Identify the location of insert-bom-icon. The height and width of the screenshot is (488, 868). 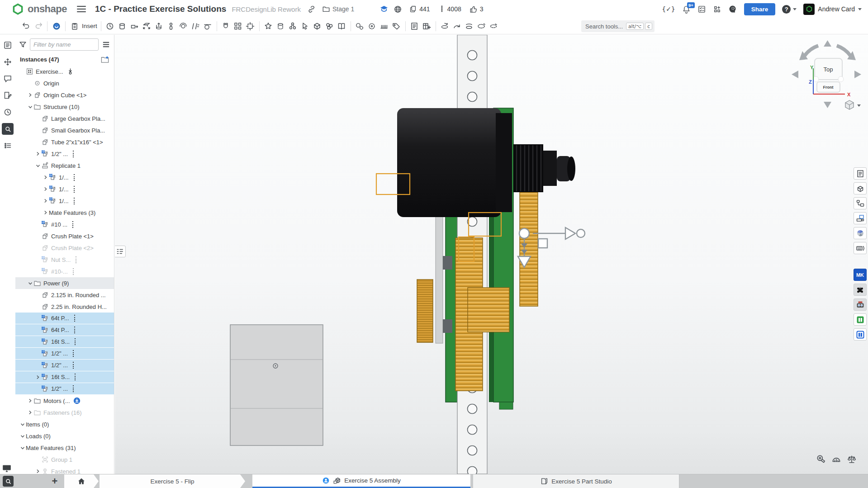
(427, 26).